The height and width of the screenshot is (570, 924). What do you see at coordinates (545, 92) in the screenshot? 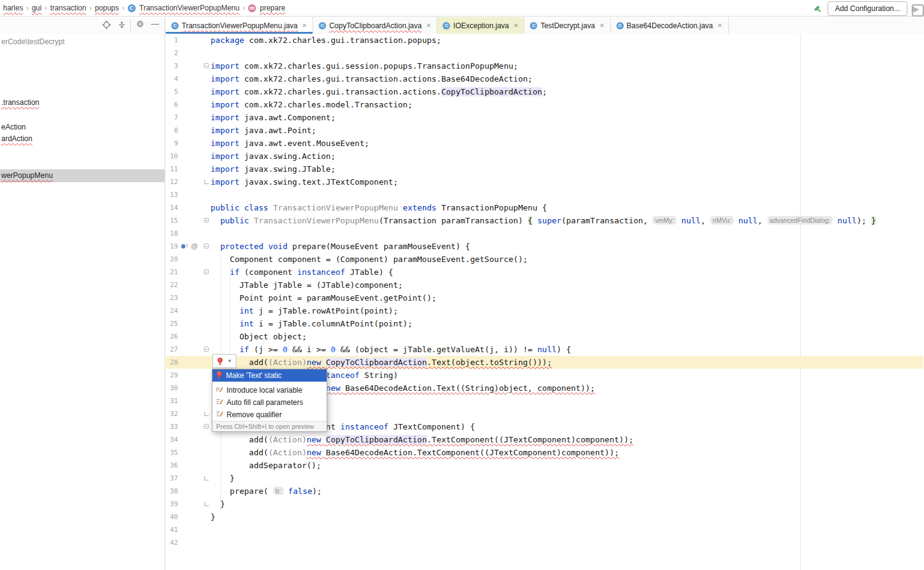
I see `code-token: ;` at bounding box center [545, 92].